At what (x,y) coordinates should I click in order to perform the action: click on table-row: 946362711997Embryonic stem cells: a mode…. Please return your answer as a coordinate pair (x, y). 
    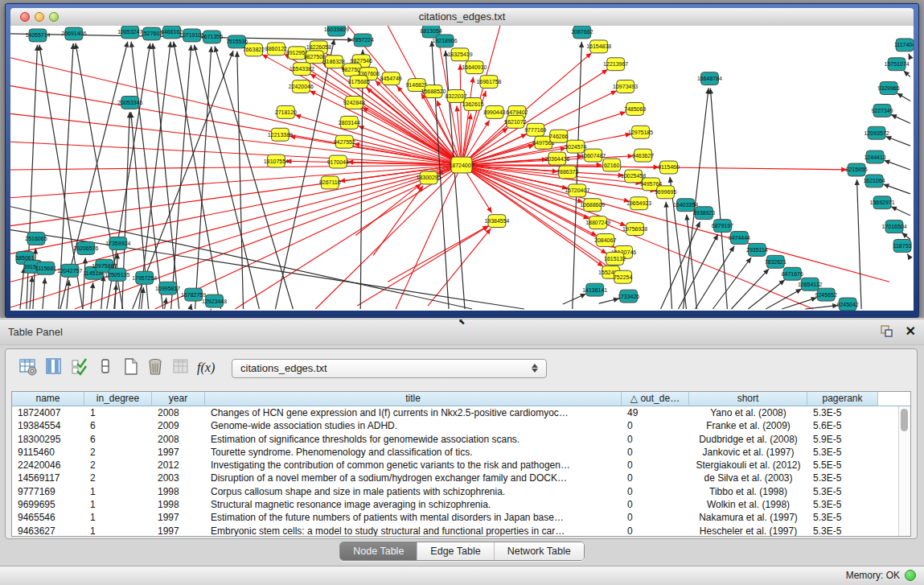
    Looking at the image, I should click on (462, 531).